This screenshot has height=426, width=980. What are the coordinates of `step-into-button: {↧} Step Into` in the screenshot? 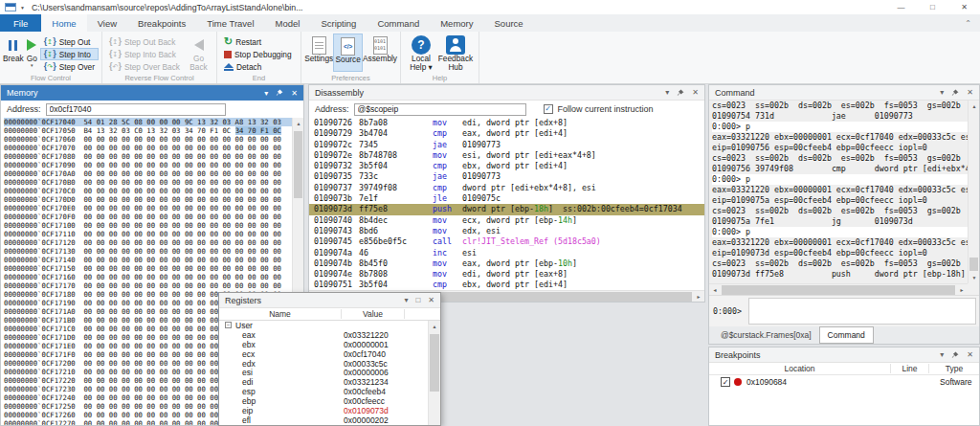 It's located at (69, 54).